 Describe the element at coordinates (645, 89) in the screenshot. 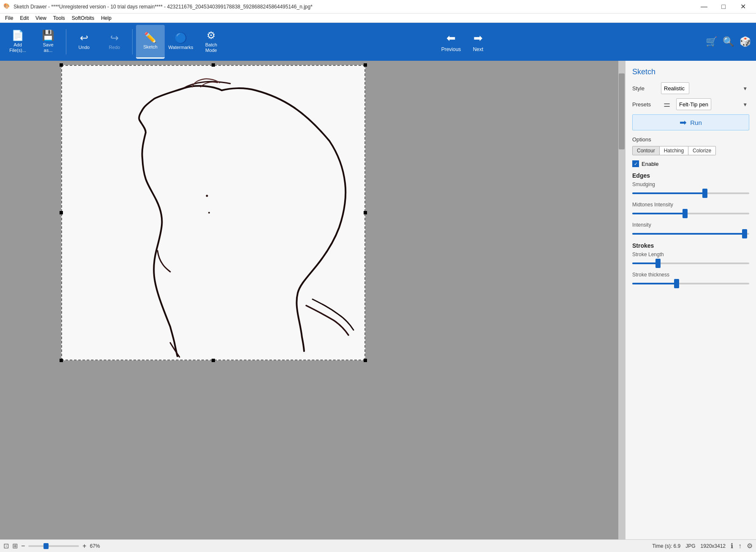

I see `style-label: Style` at that location.